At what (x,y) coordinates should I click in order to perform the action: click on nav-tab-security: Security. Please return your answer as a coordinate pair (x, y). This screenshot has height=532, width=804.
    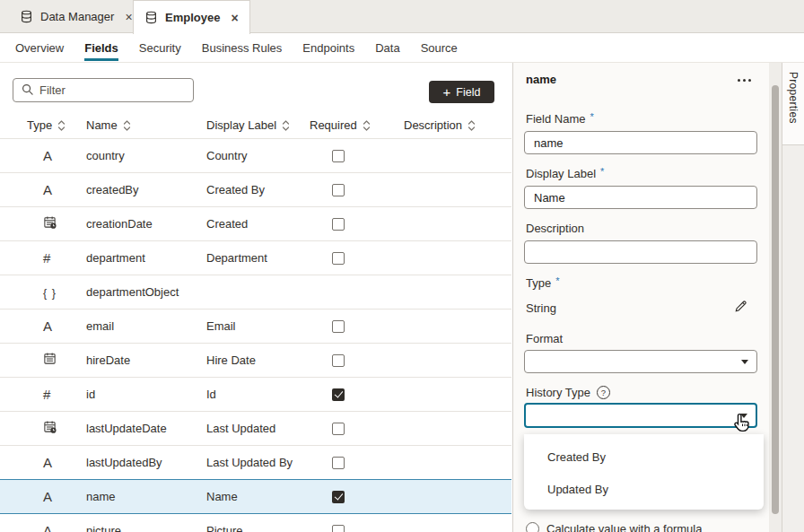
    Looking at the image, I should click on (160, 48).